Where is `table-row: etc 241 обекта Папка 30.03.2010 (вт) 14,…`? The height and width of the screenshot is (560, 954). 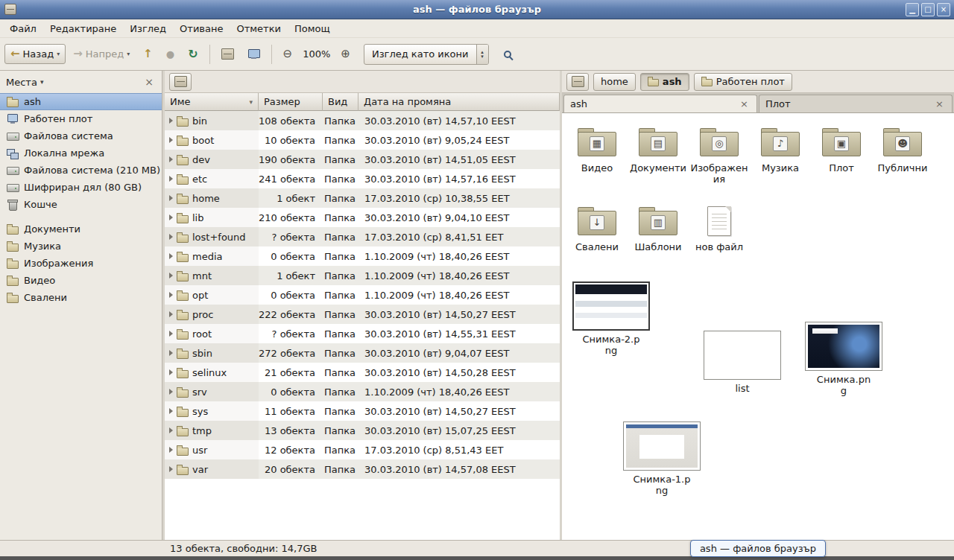 table-row: etc 241 обекта Папка 30.03.2010 (вт) 14,… is located at coordinates (362, 179).